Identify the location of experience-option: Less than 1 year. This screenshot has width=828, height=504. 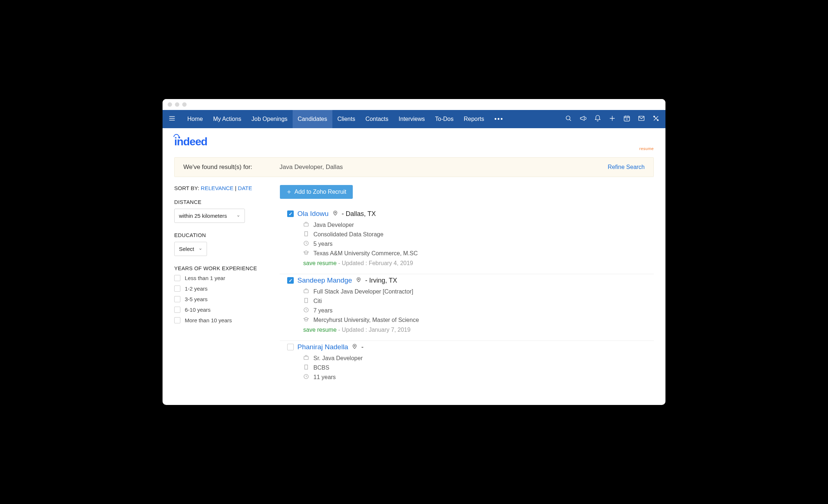
(222, 278).